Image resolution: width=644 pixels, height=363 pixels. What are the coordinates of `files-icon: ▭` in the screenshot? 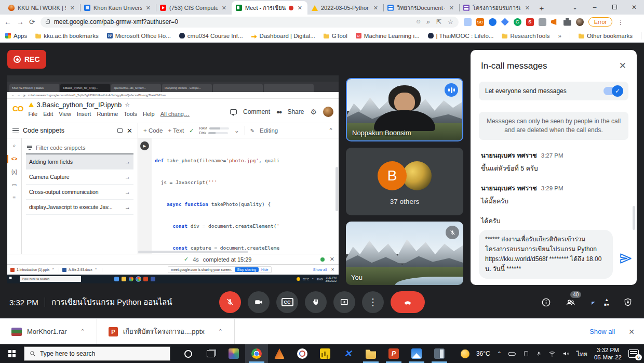 It's located at (15, 185).